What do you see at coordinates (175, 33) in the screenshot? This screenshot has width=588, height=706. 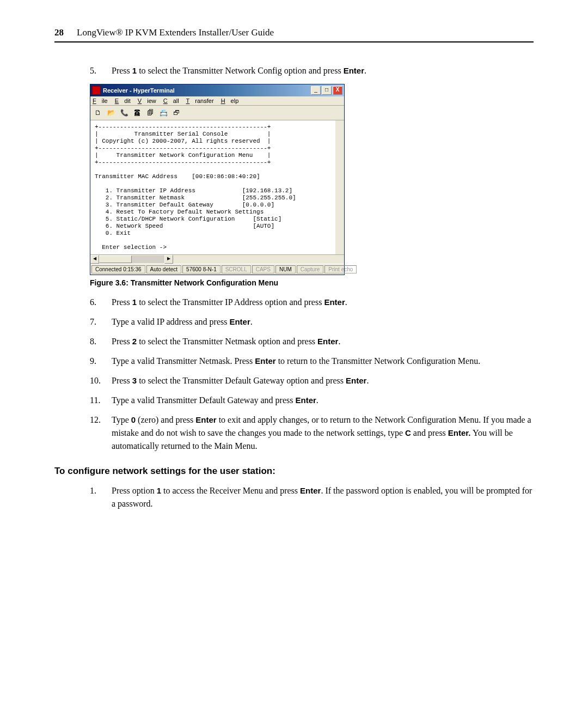 I see `header-title: LongView® IP KVM Extenders Installer/Use…` at bounding box center [175, 33].